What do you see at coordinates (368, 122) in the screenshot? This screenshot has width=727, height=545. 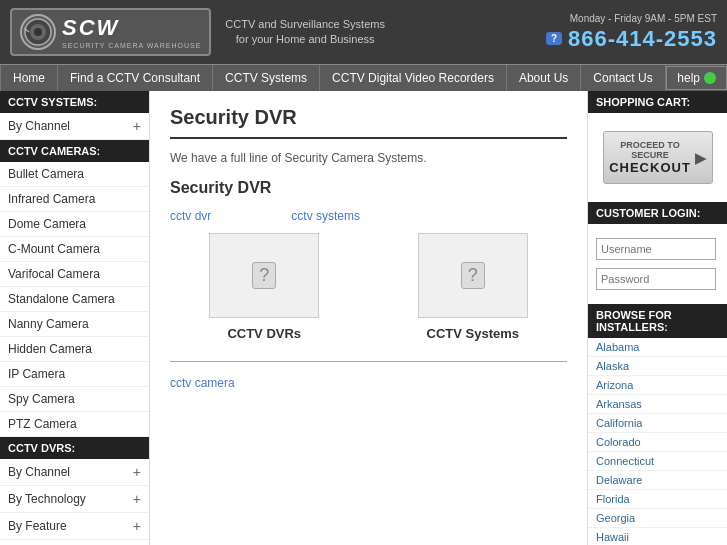 I see `page-title: Security DVR` at bounding box center [368, 122].